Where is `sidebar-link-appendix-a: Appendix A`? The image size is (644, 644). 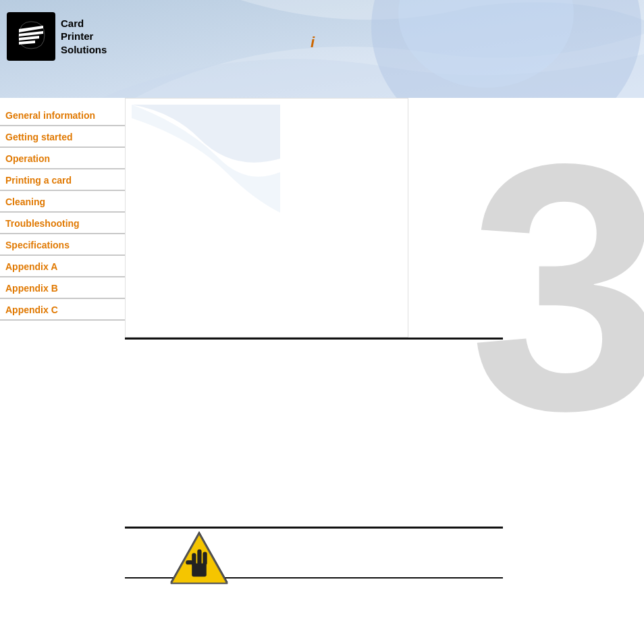 sidebar-link-appendix-a: Appendix A is located at coordinates (31, 267).